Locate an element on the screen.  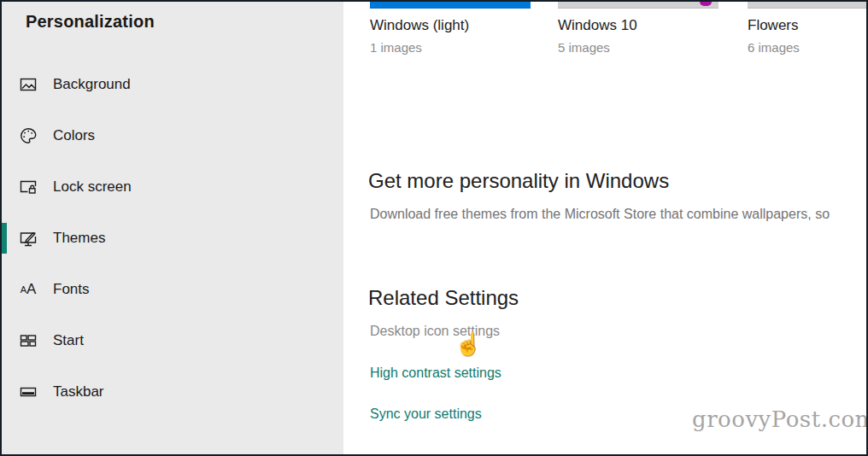
link-high-contrast-settings: High contrast settings is located at coordinates (436, 373).